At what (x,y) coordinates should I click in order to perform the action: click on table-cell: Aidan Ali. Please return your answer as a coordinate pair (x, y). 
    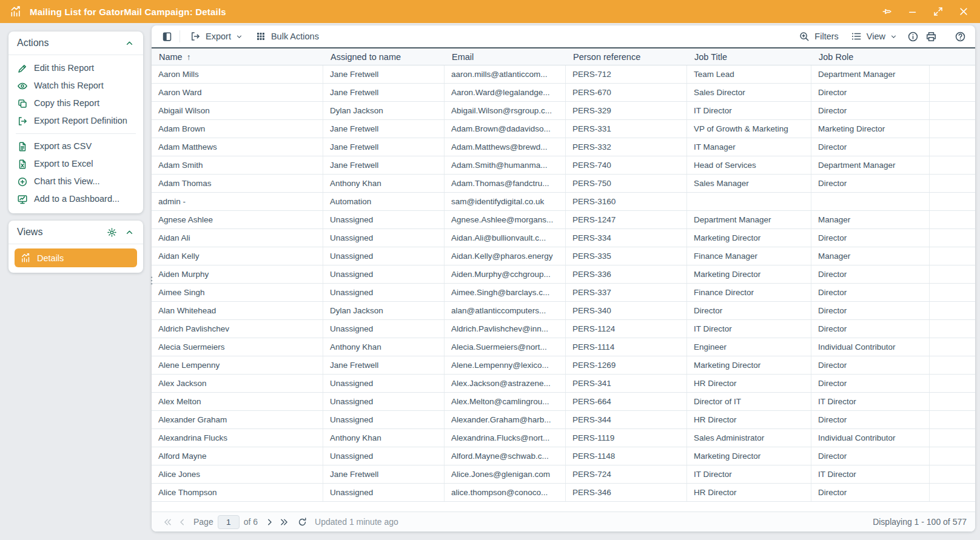
    Looking at the image, I should click on (238, 238).